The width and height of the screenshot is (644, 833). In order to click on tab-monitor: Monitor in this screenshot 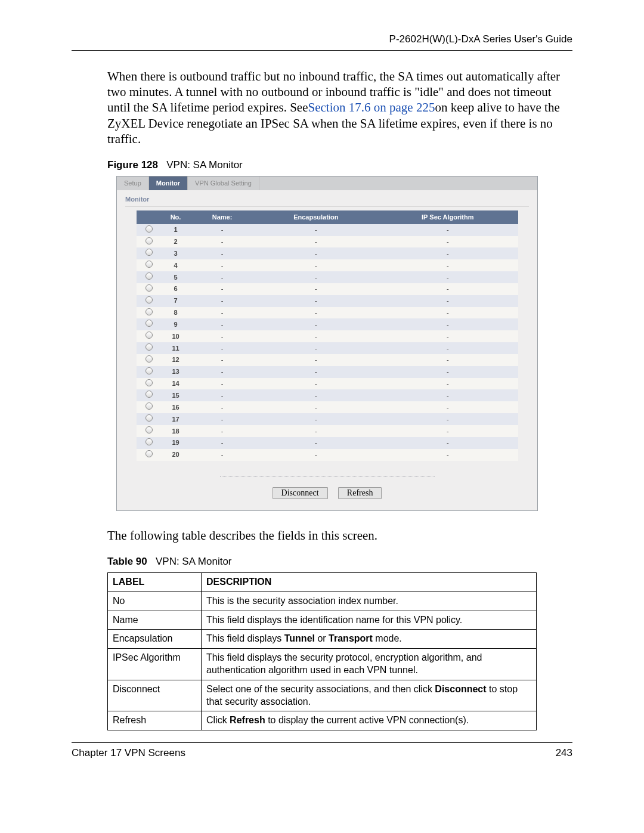, I will do `click(168, 184)`.